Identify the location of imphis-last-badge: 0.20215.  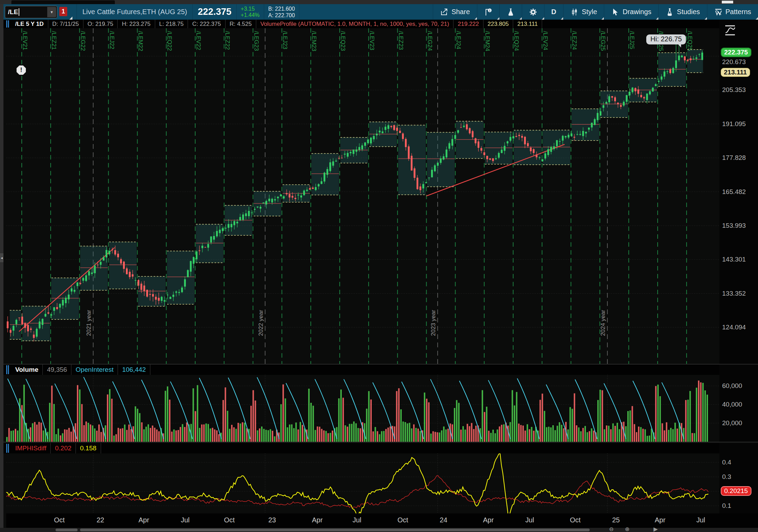
(736, 491).